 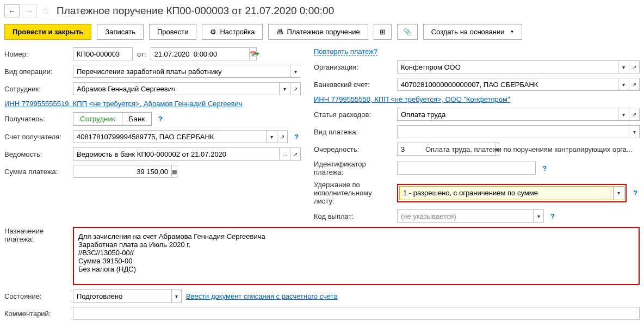 I want to click on state-link: Ввести документ списания с расчетного сч…, so click(x=262, y=296).